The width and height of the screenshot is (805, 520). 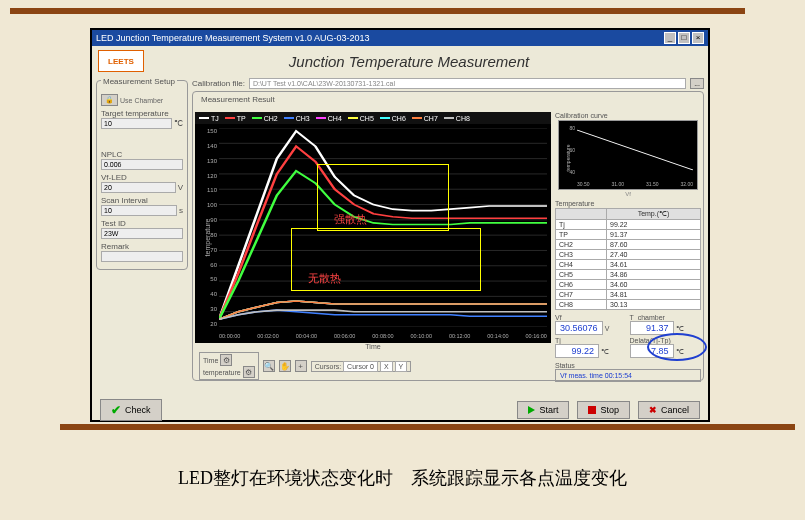 I want to click on check-button: ✔Check, so click(x=131, y=410).